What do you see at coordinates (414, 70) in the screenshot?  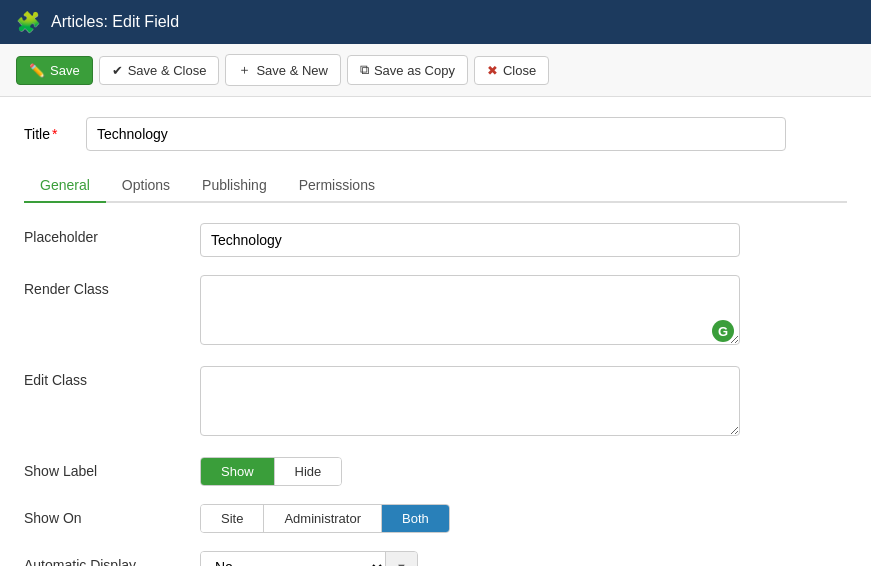 I see `save-copy-label: Save as Copy` at bounding box center [414, 70].